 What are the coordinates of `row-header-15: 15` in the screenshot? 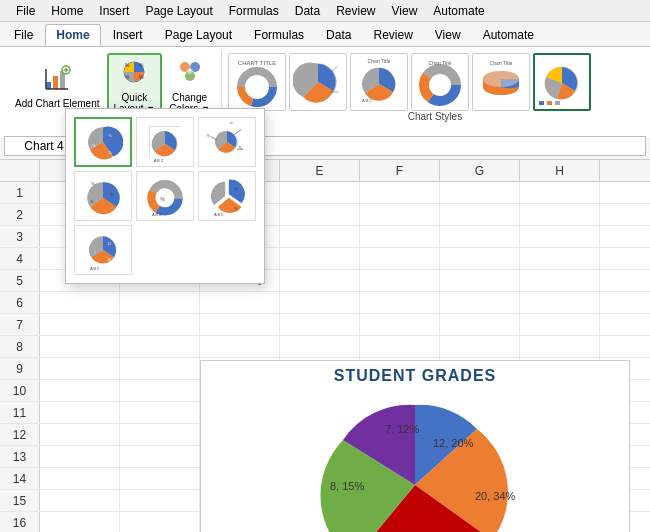 It's located at (20, 500).